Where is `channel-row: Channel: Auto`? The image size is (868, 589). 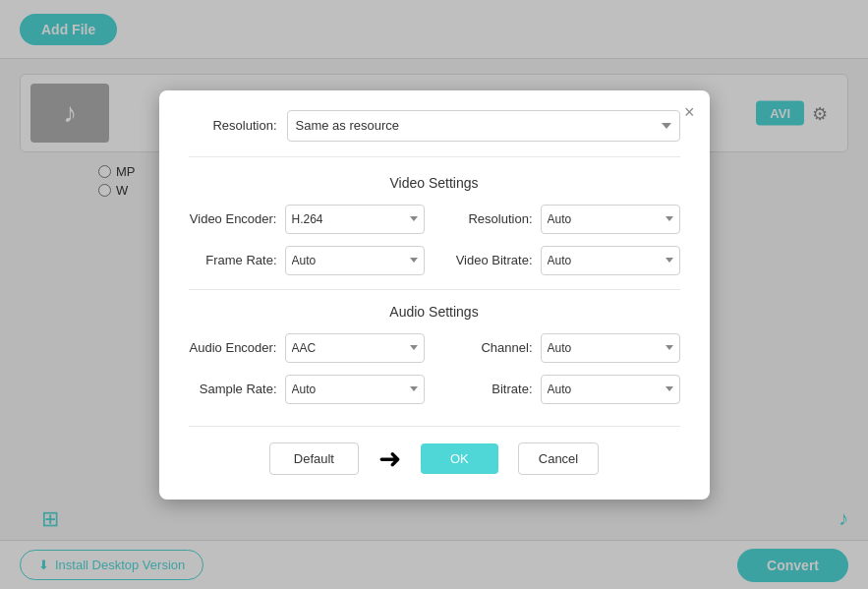
channel-row: Channel: Auto is located at coordinates (562, 348).